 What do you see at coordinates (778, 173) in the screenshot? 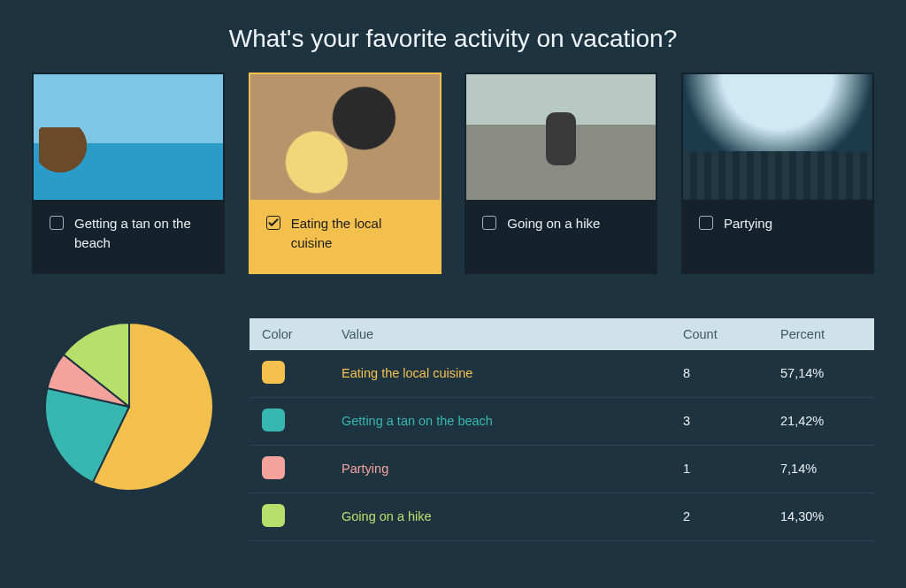
I see `option-card-3: Partying` at bounding box center [778, 173].